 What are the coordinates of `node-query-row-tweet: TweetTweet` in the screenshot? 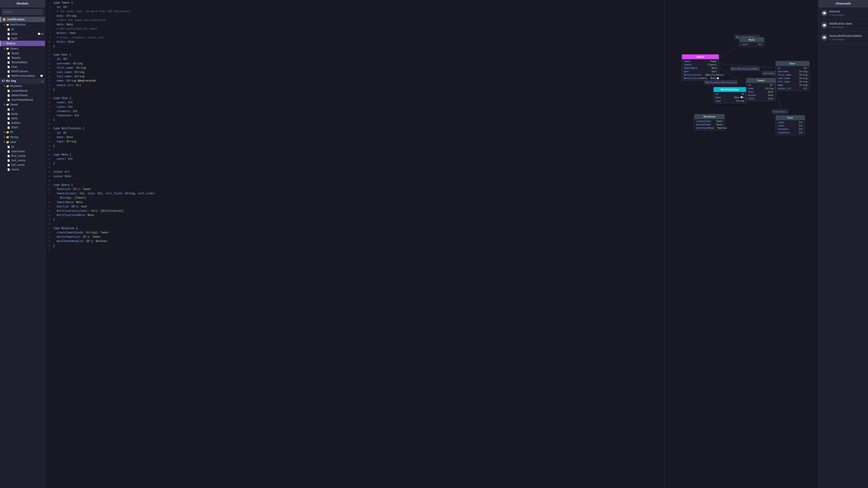 It's located at (700, 61).